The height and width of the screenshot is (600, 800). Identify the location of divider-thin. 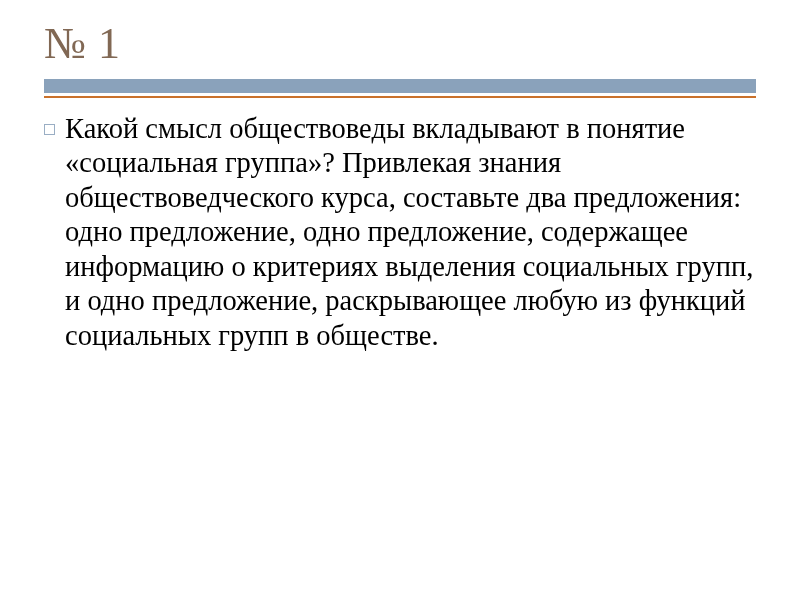
(400, 97).